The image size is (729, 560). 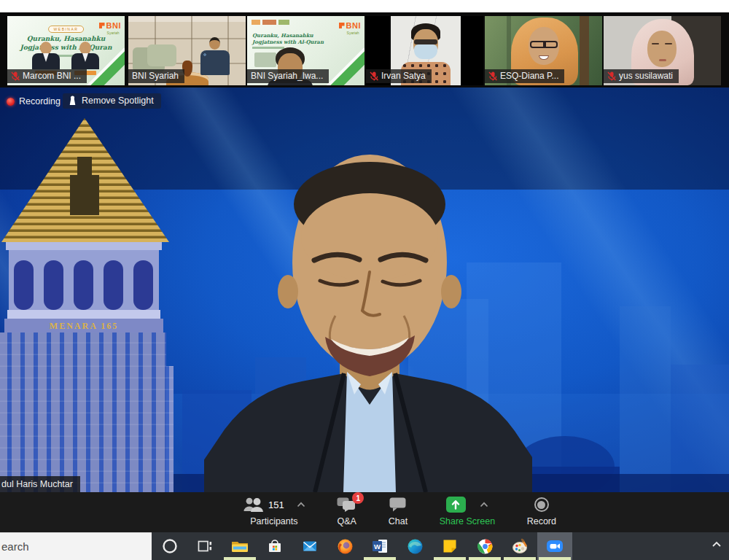 I want to click on remove-spotlight-button: Remove Spotlight, so click(x=112, y=101).